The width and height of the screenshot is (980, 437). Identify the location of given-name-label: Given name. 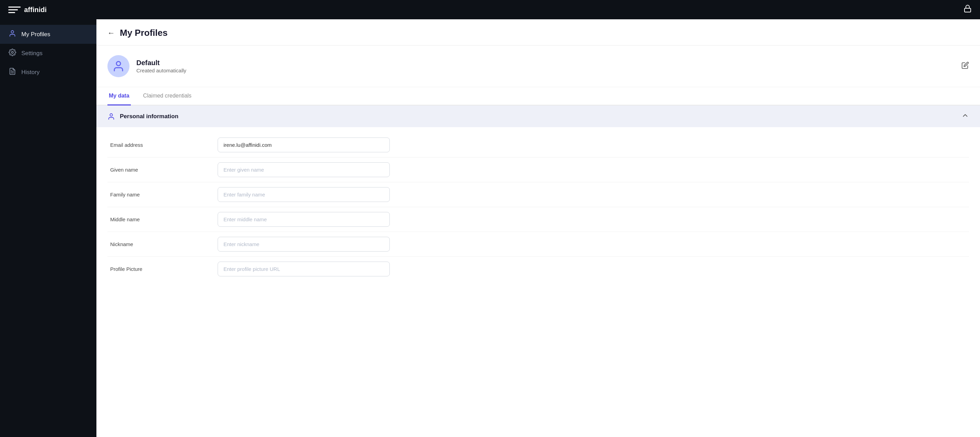
(162, 170).